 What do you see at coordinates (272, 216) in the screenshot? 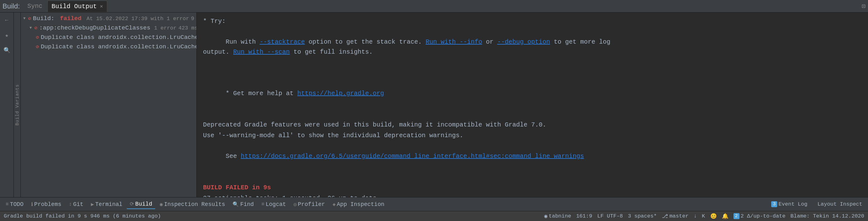
I see `status-bar-left: Gradle build failed in 9 s 946 ms (6 min…` at bounding box center [272, 216].